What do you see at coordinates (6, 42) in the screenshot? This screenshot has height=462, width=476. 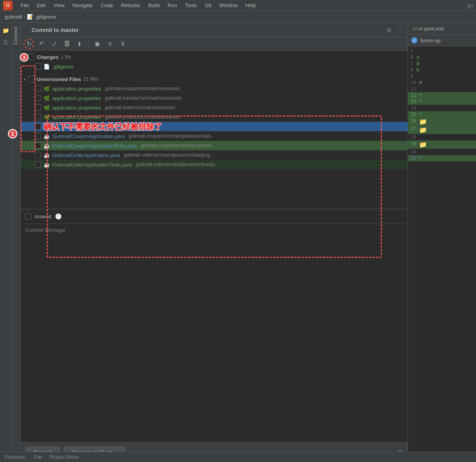 I see `structure-icon: ☰` at bounding box center [6, 42].